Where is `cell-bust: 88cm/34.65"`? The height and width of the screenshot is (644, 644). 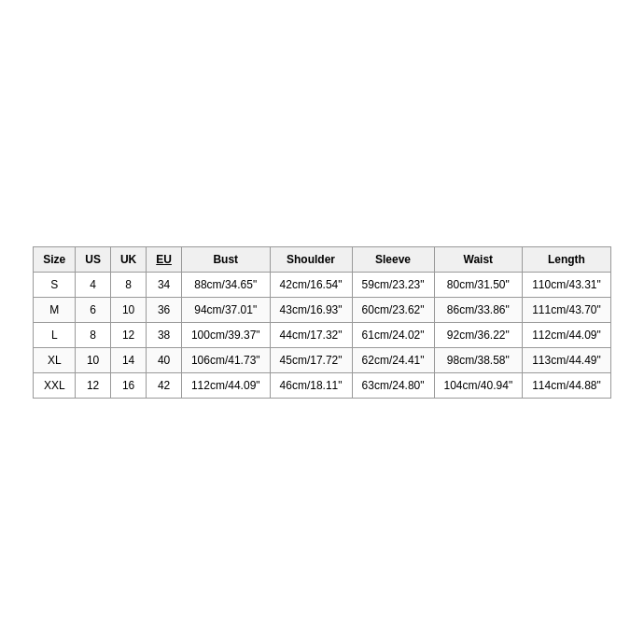
cell-bust: 88cm/34.65" is located at coordinates (226, 284).